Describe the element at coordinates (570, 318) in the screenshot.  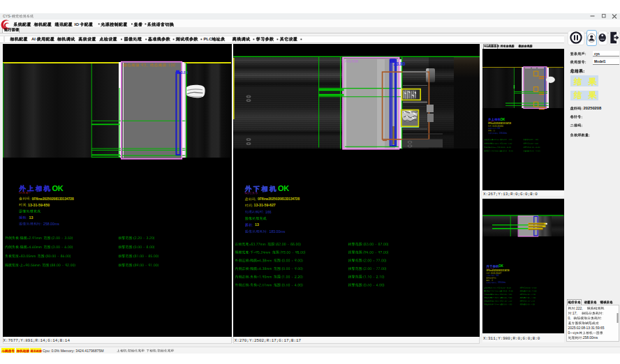
I see `svg-text: 0,` at that location.